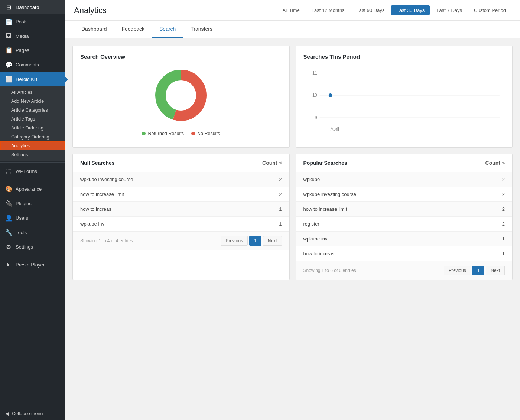 The width and height of the screenshot is (520, 420). Describe the element at coordinates (33, 189) in the screenshot. I see `sidebar-item-appearance: 🎨 Appearance` at that location.